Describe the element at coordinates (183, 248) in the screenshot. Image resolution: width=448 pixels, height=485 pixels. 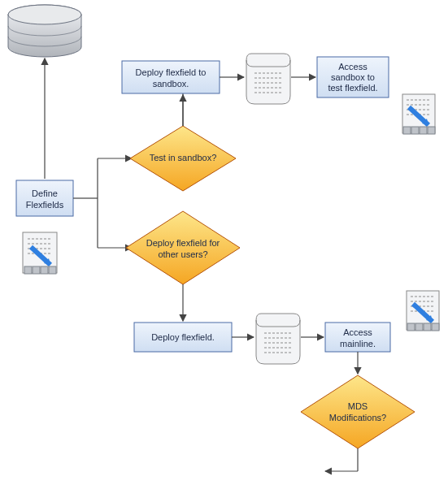
I see `node-deploy-other-users: Deploy flexfield for other users?` at that location.